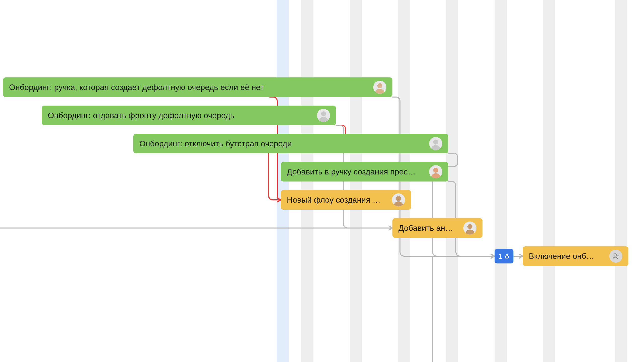 This screenshot has height=362, width=644. What do you see at coordinates (284, 144) in the screenshot?
I see `task-label: Онбординг: отключить бутстрап очереди` at bounding box center [284, 144].